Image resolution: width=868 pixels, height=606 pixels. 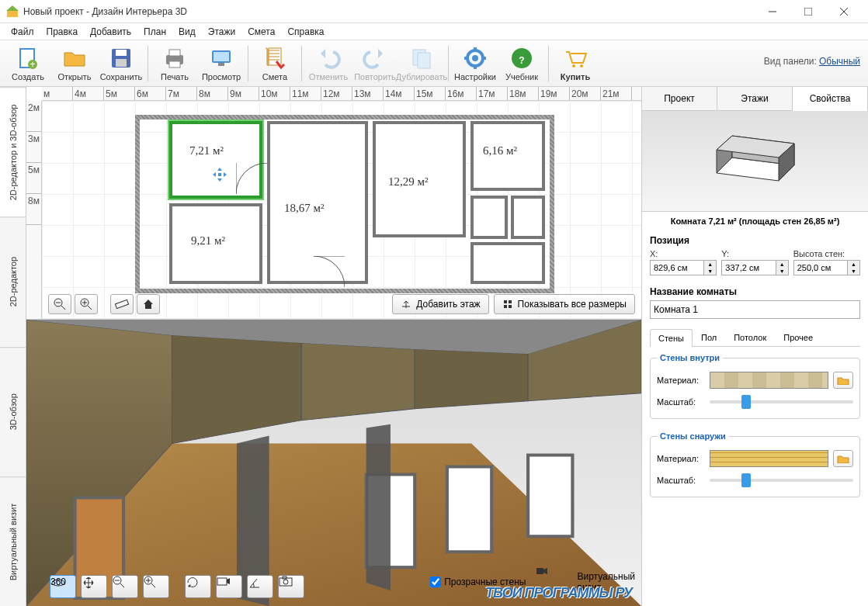 What do you see at coordinates (12, 12) in the screenshot?
I see `app-icon` at bounding box center [12, 12].